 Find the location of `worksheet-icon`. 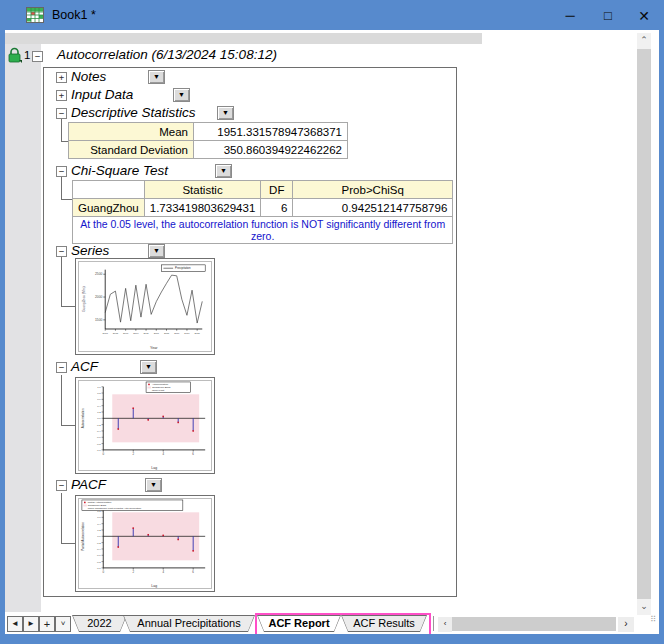

worksheet-icon is located at coordinates (35, 15).